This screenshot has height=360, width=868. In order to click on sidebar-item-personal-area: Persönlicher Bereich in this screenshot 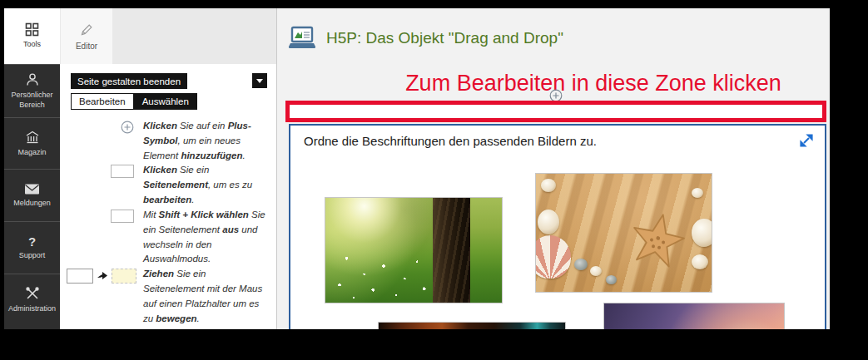, I will do `click(32, 91)`.